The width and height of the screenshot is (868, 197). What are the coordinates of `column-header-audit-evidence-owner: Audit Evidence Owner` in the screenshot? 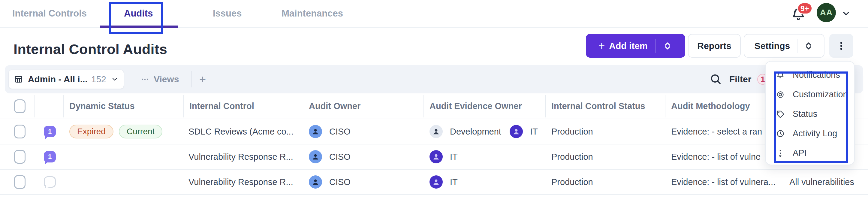 It's located at (476, 106).